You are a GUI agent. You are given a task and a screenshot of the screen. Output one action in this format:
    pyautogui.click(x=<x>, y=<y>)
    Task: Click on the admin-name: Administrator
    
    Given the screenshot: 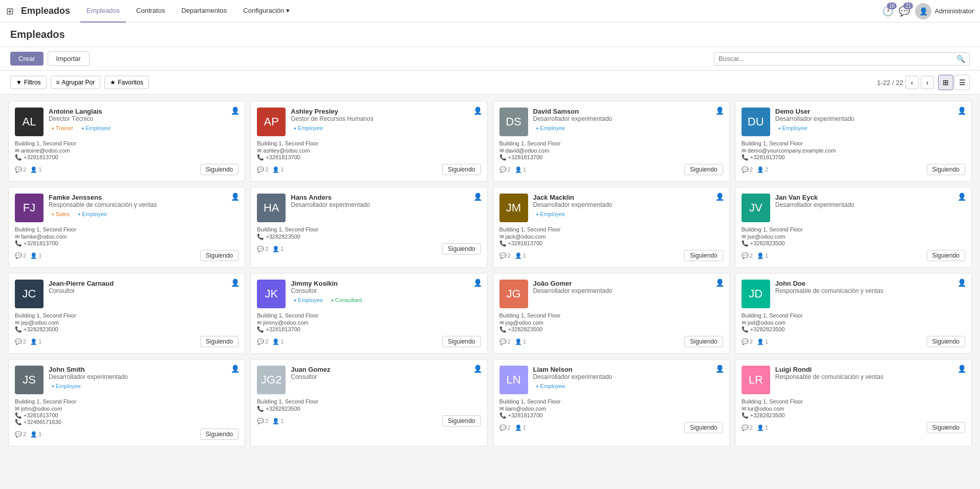 What is the action you would take?
    pyautogui.click(x=954, y=11)
    